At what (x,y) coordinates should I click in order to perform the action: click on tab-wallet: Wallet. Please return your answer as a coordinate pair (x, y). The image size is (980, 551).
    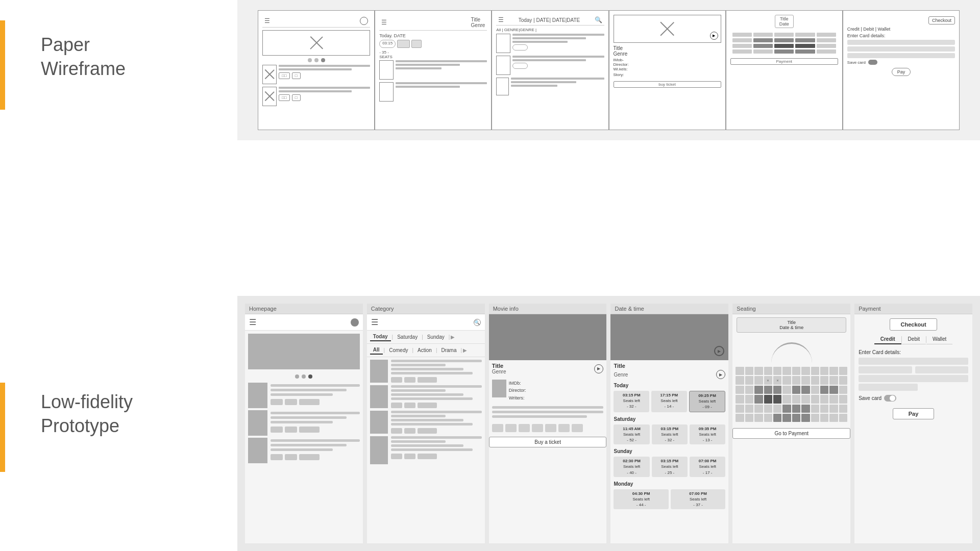
    Looking at the image, I should click on (939, 340).